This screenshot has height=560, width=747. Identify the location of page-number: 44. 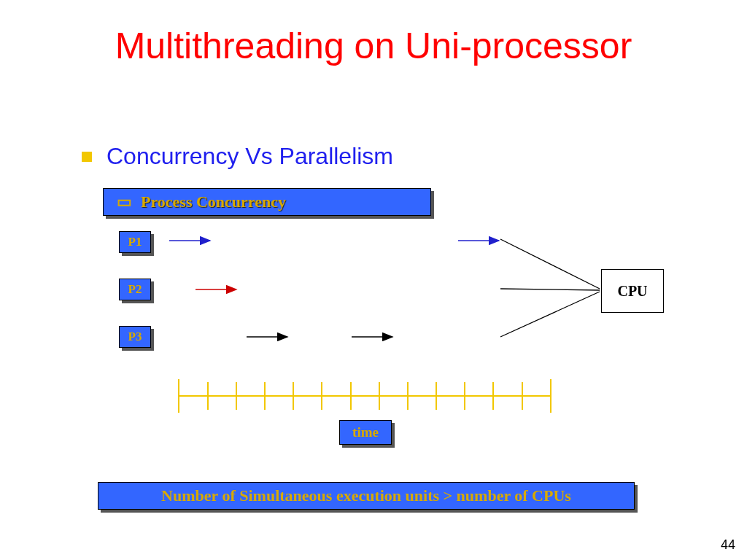
(728, 545).